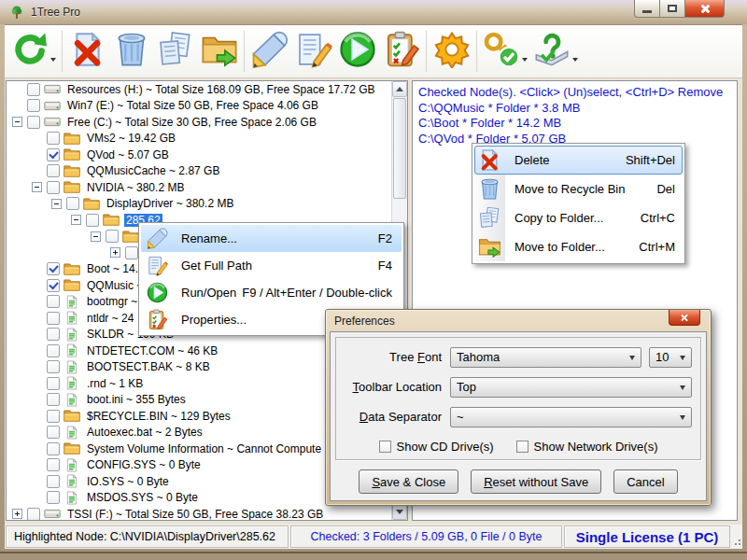 The width and height of the screenshot is (747, 560). I want to click on show-network-drives-checkbox, so click(523, 446).